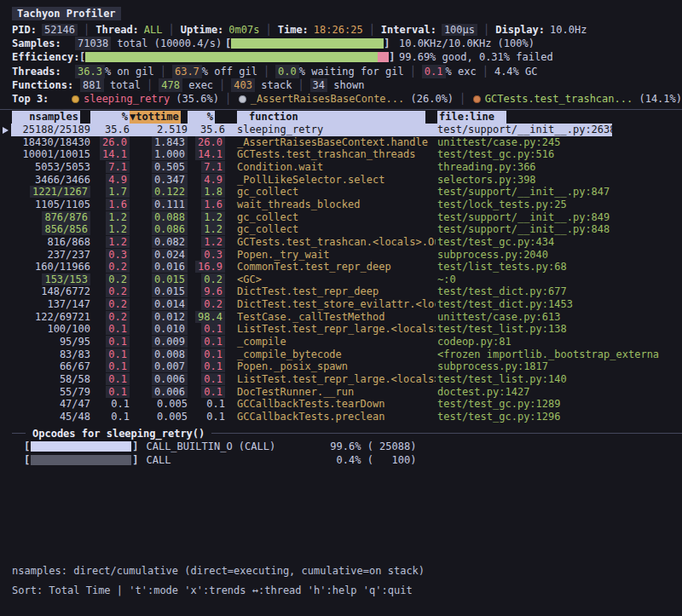 This screenshot has height=616, width=682. Describe the element at coordinates (559, 230) in the screenshot. I see `cell-file: test/support/__init__.py:848` at that location.